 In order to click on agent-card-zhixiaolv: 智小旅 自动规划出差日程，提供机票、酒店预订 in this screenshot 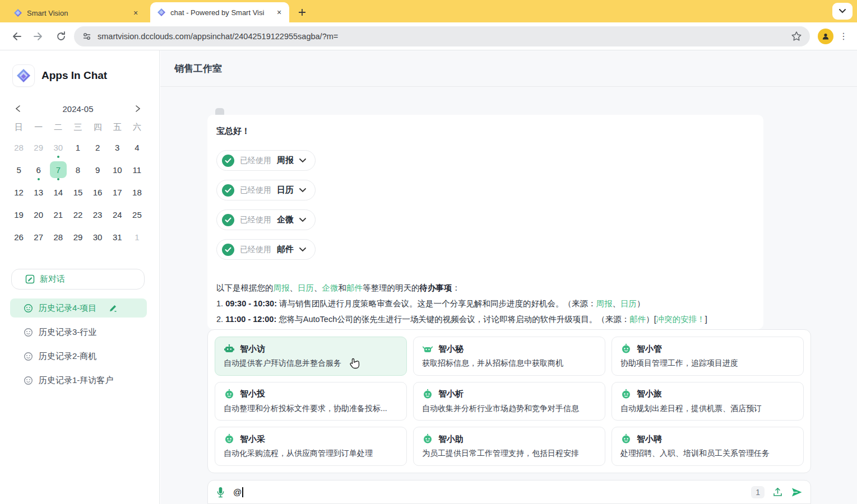, I will do `click(707, 402)`.